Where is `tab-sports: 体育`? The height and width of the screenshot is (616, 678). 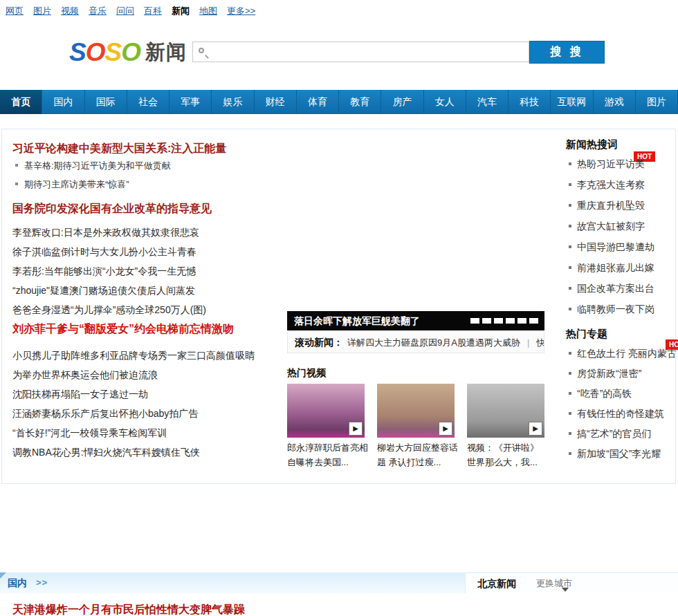 tab-sports: 体育 is located at coordinates (318, 102).